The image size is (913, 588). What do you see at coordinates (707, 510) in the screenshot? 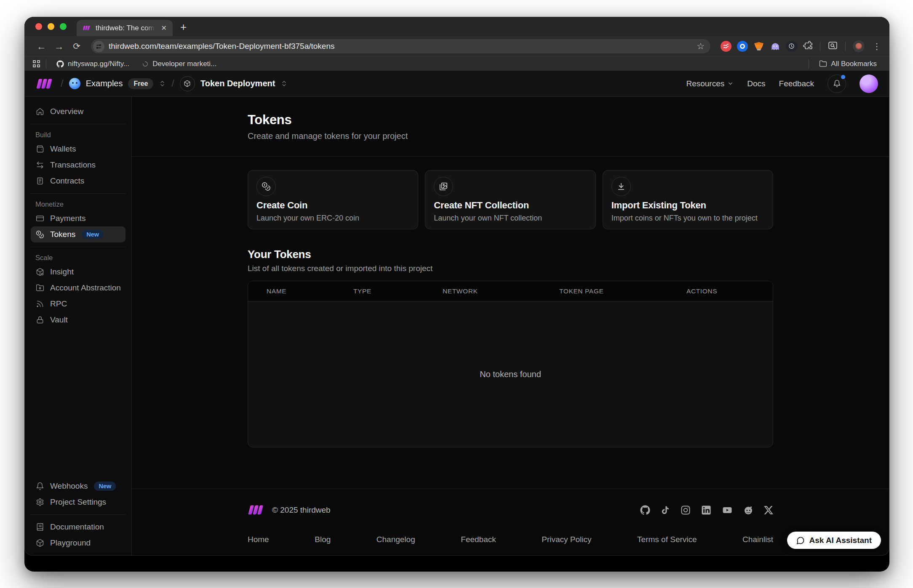
I see `social-links` at bounding box center [707, 510].